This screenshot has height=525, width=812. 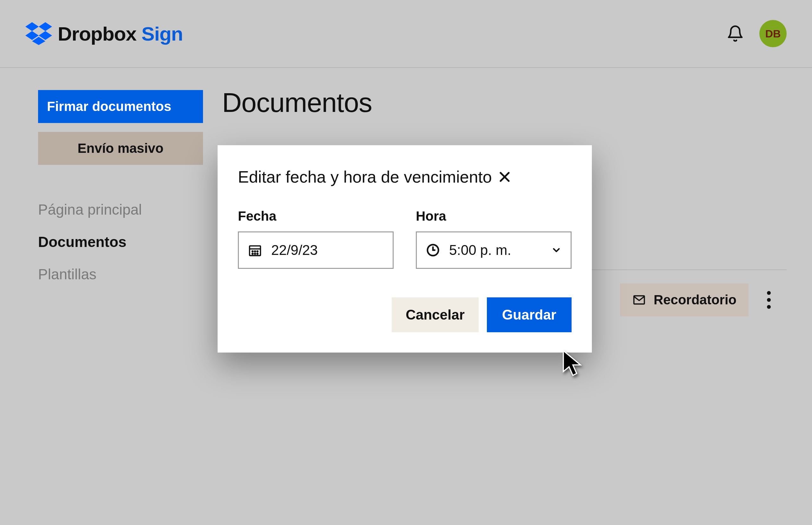 What do you see at coordinates (97, 34) in the screenshot?
I see `brand-dropbox: Dropbox` at bounding box center [97, 34].